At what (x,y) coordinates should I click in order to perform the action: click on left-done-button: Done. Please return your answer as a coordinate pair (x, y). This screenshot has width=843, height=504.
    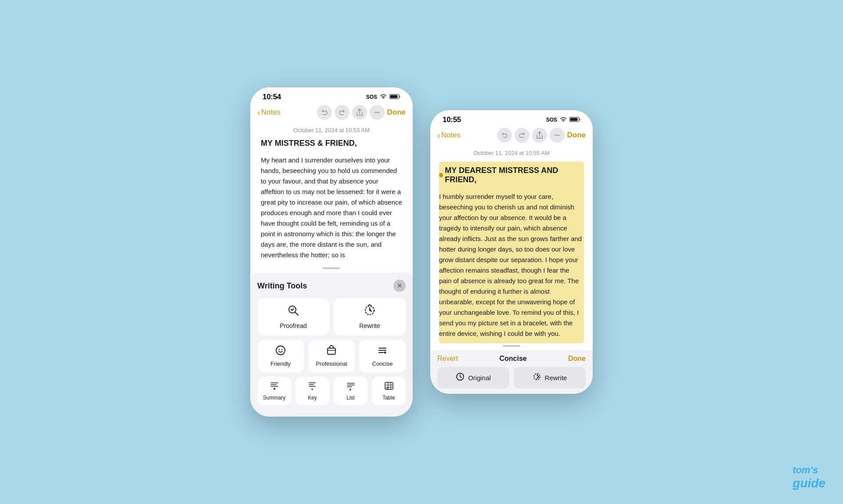
    Looking at the image, I should click on (397, 112).